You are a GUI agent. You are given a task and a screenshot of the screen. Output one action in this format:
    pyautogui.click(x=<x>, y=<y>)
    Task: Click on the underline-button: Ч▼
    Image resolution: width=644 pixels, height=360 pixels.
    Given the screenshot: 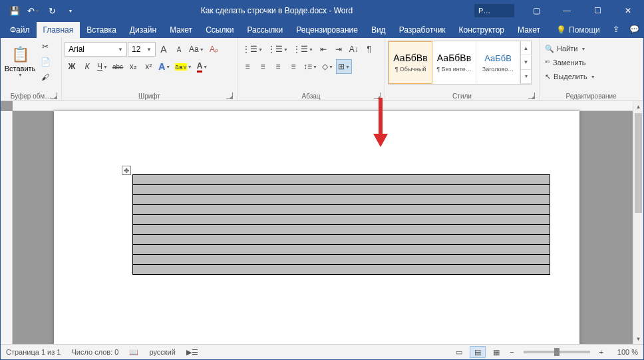 What is the action you would take?
    pyautogui.click(x=102, y=67)
    